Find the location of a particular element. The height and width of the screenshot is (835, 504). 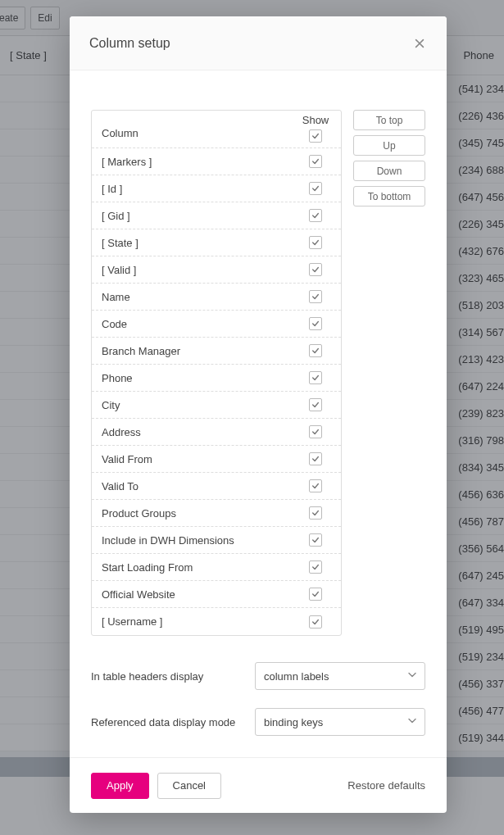

column-row-label: City is located at coordinates (201, 405).